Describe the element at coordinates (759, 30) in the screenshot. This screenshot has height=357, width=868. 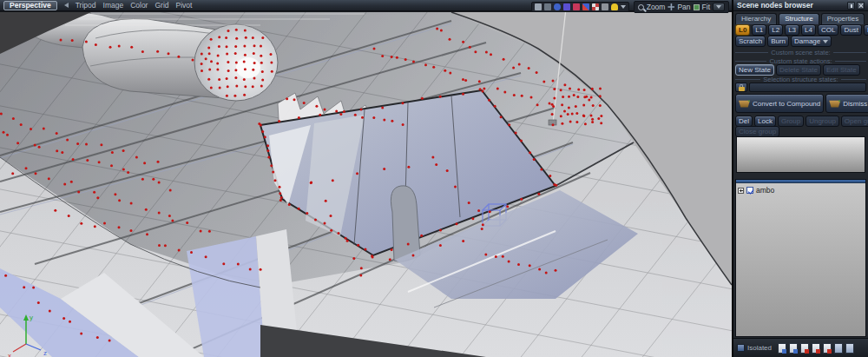
I see `lod-l1-button: L1` at that location.